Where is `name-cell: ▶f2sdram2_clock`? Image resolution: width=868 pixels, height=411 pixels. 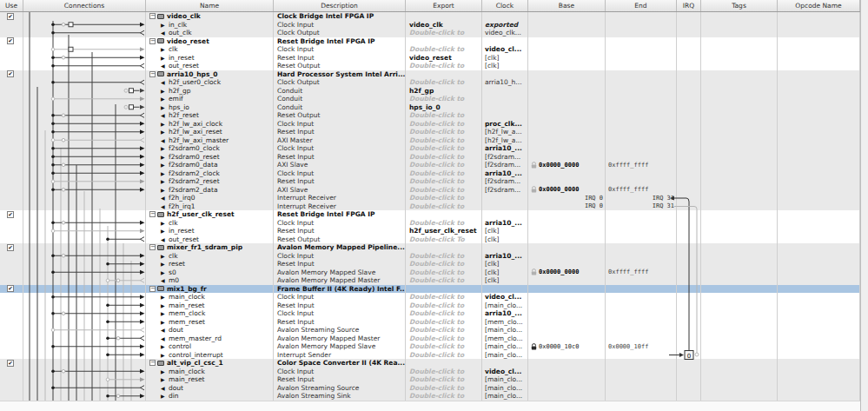
name-cell: ▶f2sdram2_clock is located at coordinates (210, 174).